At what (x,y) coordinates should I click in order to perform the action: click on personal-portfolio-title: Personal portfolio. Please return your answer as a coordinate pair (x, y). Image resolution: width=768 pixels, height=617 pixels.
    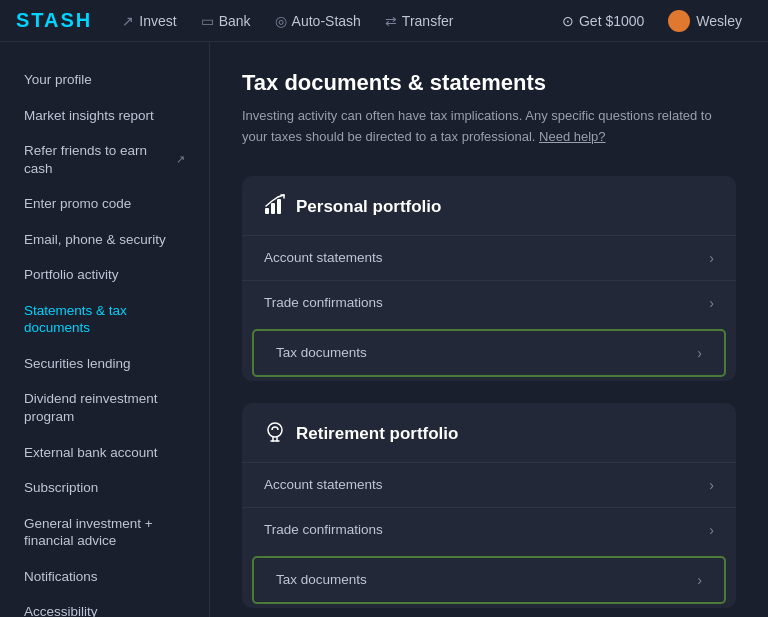
    Looking at the image, I should click on (368, 207).